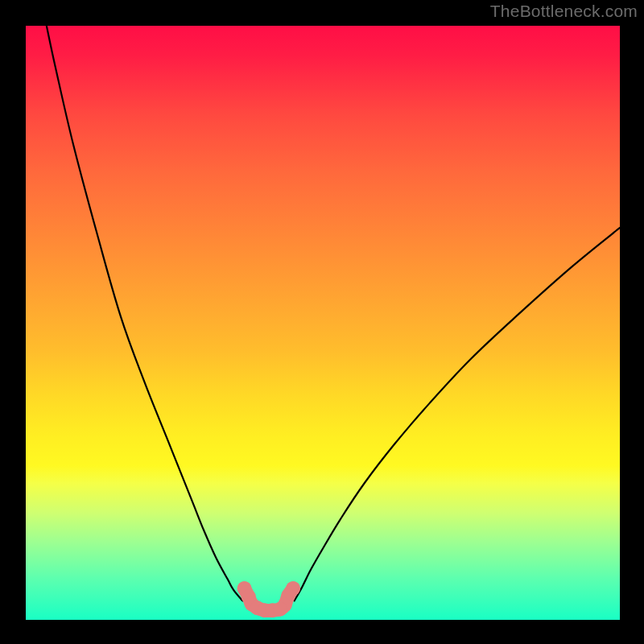 This screenshot has width=644, height=644. What do you see at coordinates (280, 609) in the screenshot?
I see `data-marker` at bounding box center [280, 609].